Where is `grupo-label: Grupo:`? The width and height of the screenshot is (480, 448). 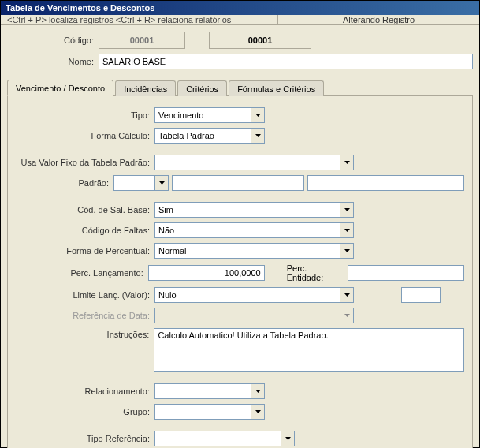
grupo-label: Grupo: is located at coordinates (85, 412).